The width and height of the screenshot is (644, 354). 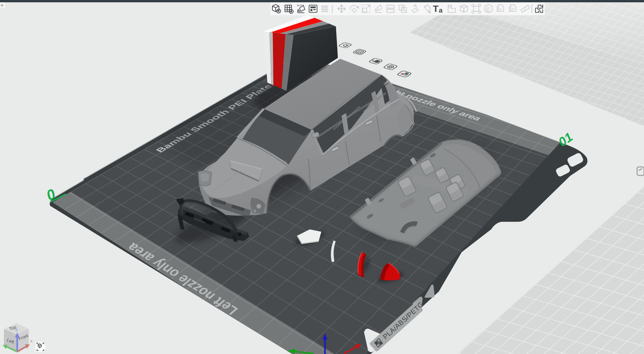 What do you see at coordinates (436, 9) in the screenshot?
I see `svg-text: T` at bounding box center [436, 9].